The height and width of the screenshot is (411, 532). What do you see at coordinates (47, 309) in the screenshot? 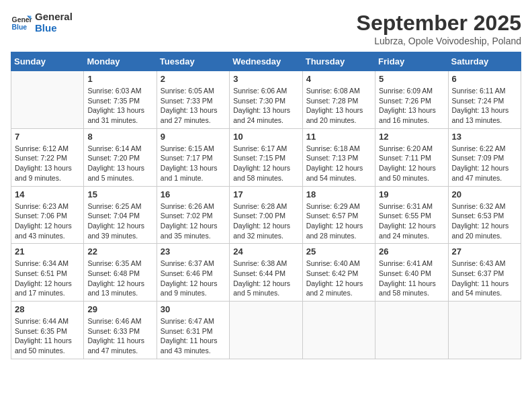
I see `day-number: 28` at bounding box center [47, 309].